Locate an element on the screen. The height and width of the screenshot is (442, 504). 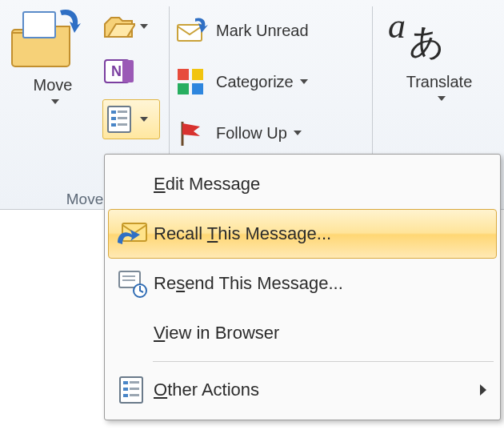
menu-item-label: Resend This Message... is located at coordinates (322, 283).